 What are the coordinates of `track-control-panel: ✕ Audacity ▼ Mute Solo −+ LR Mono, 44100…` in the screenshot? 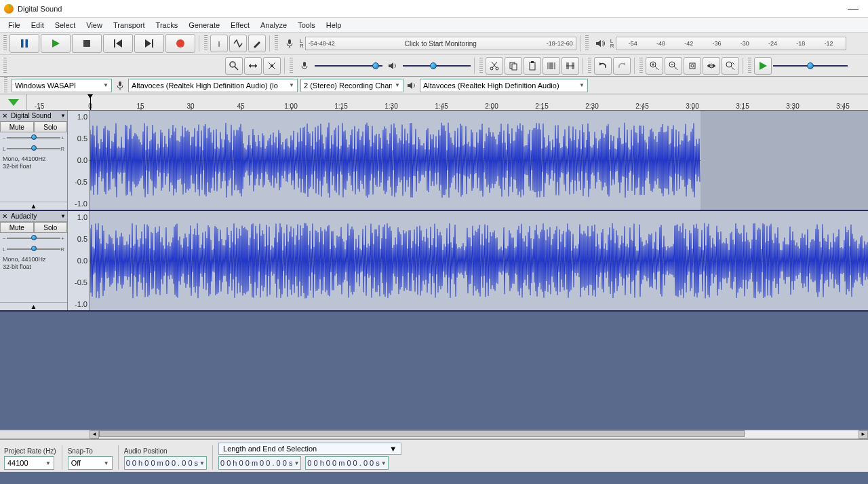 It's located at (34, 261).